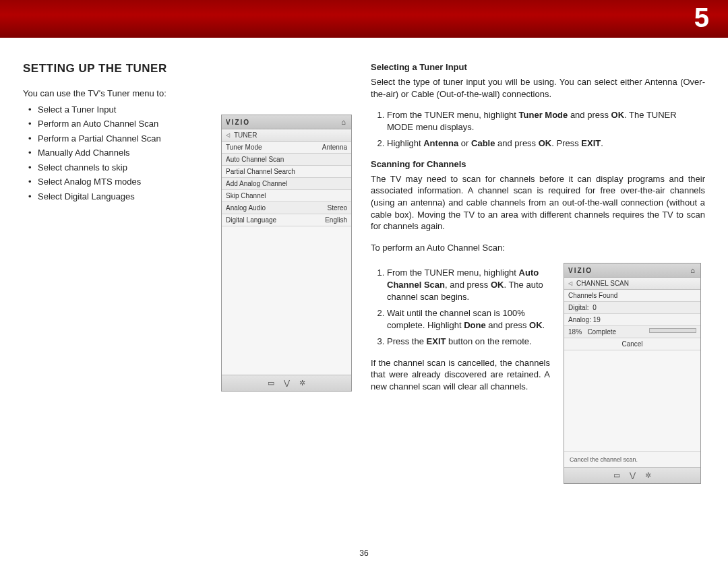 This screenshot has width=728, height=562. What do you see at coordinates (244, 147) in the screenshot?
I see `osd-row-label: Tuner Mode` at bounding box center [244, 147].